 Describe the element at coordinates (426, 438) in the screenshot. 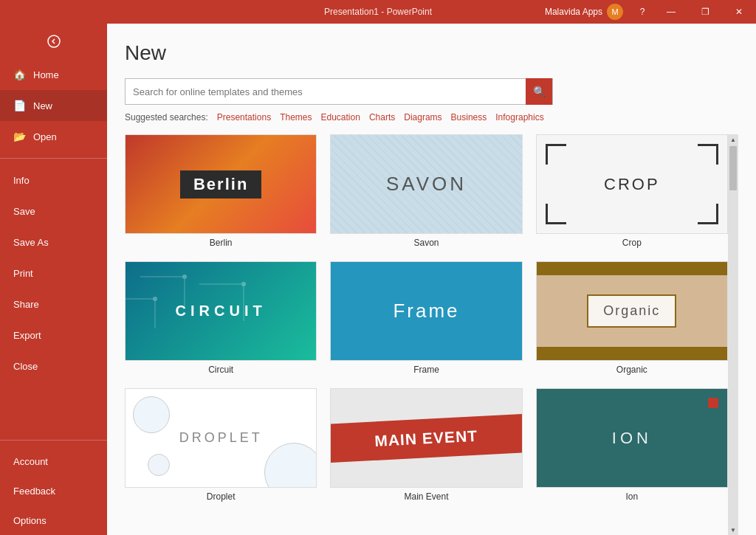

I see `main-event-stripe: MAIN EVENT` at that location.